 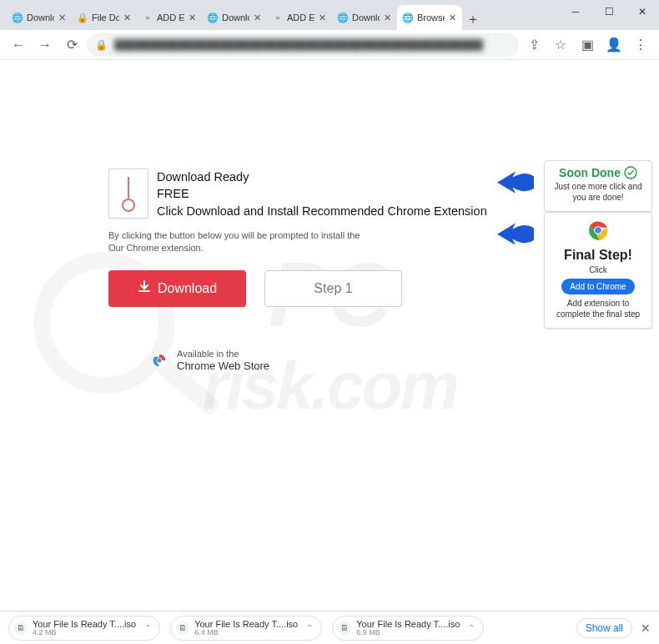 I want to click on tab-1: 🌐 Downlo ✕, so click(x=39, y=18).